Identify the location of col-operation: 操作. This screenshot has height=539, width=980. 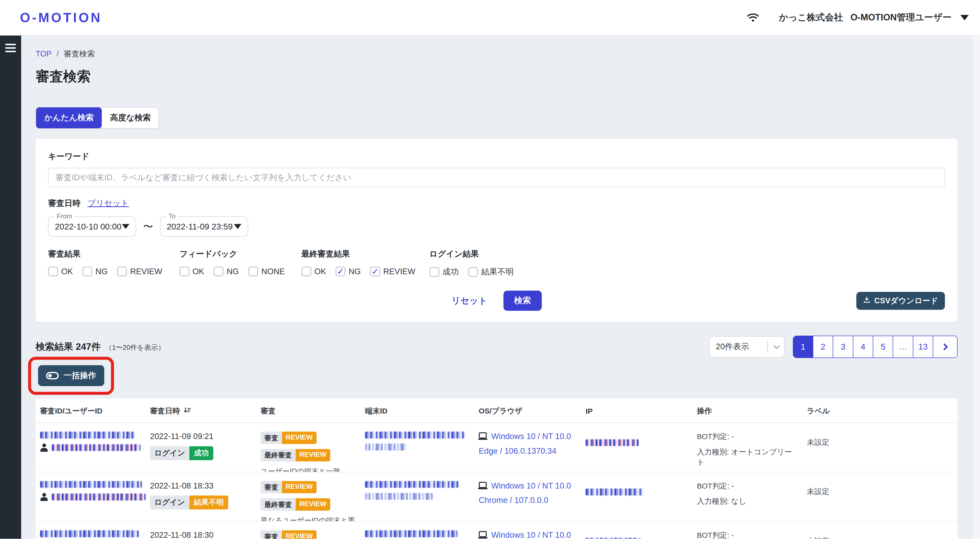
(748, 411).